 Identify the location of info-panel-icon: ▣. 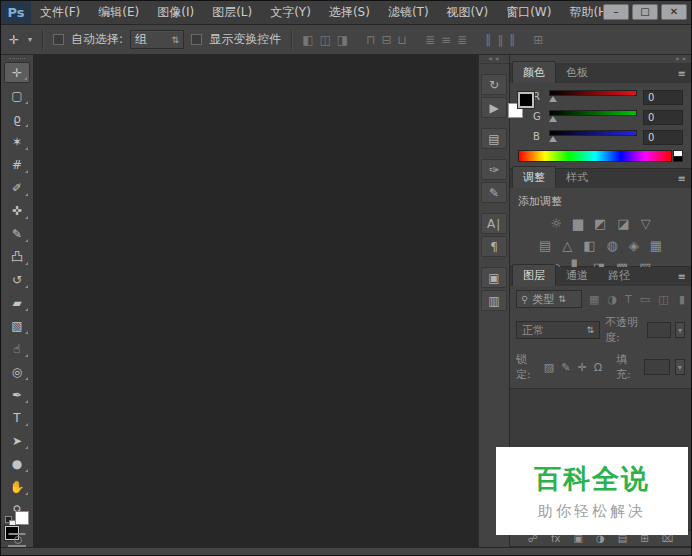
(494, 278).